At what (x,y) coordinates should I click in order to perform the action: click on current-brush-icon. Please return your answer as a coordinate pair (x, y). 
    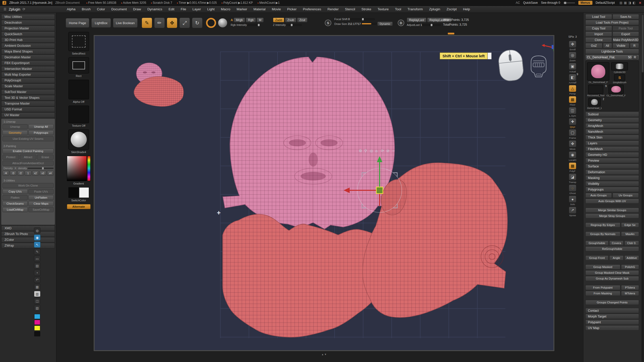
    Looking at the image, I should click on (211, 23).